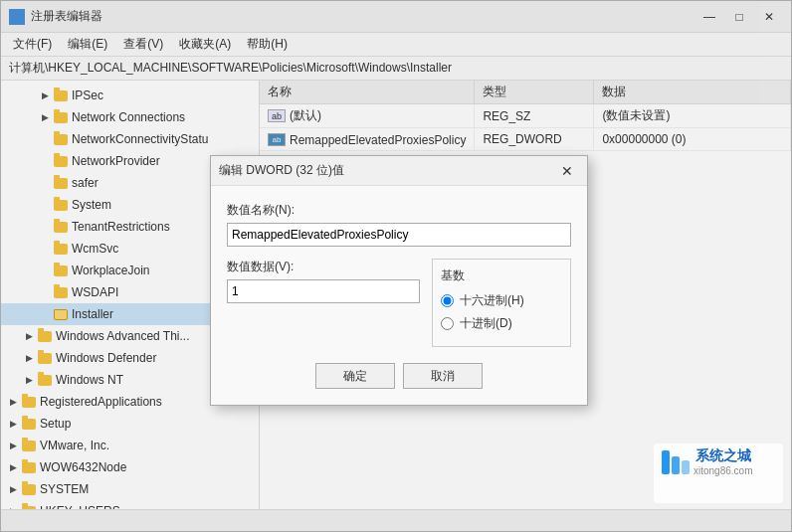 This screenshot has width=792, height=532. What do you see at coordinates (501, 324) in the screenshot?
I see `dec-radio-label: 十进制(D)` at bounding box center [501, 324].